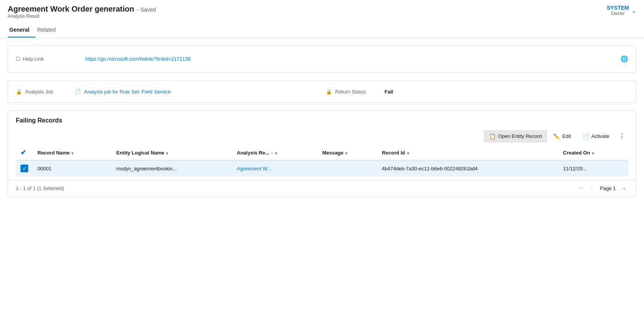 The image size is (644, 321). I want to click on activate-button: 📄 Activate, so click(596, 136).